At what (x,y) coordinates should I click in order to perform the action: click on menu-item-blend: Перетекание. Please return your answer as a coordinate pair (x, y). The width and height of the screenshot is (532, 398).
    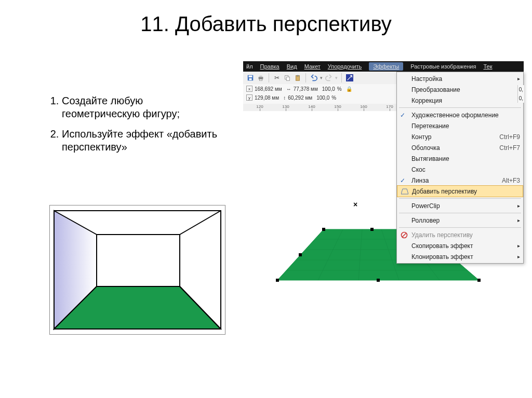
    Looking at the image, I should click on (460, 126).